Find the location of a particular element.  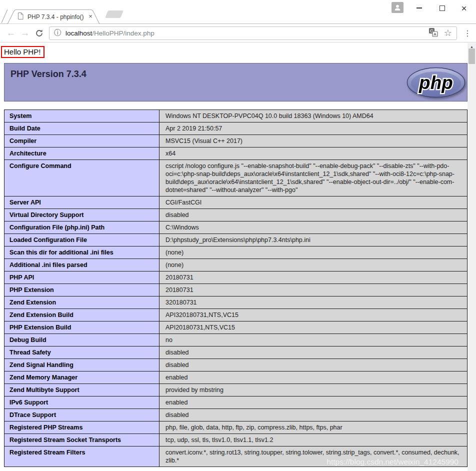

info-label-cell: Thread Safety is located at coordinates (82, 353).